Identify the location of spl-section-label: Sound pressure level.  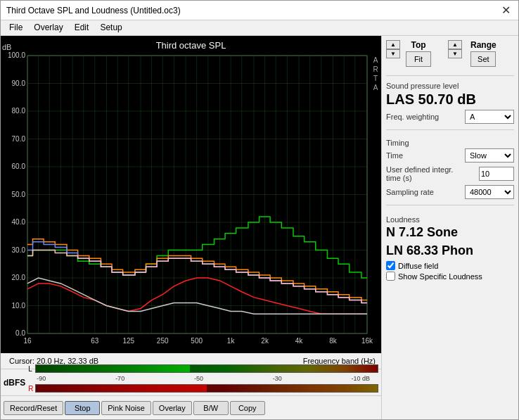
(450, 86).